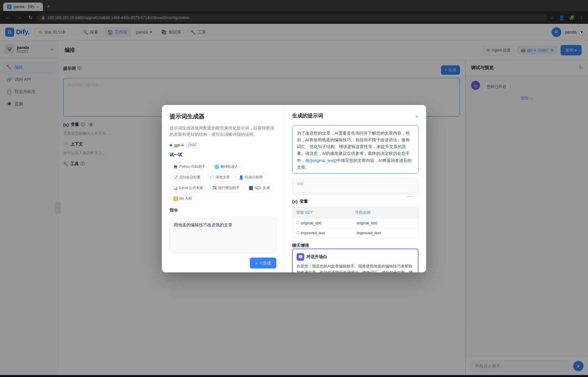  Describe the element at coordinates (355, 223) in the screenshot. I see `variable-row-original: ☐ original_text original_text` at that location.